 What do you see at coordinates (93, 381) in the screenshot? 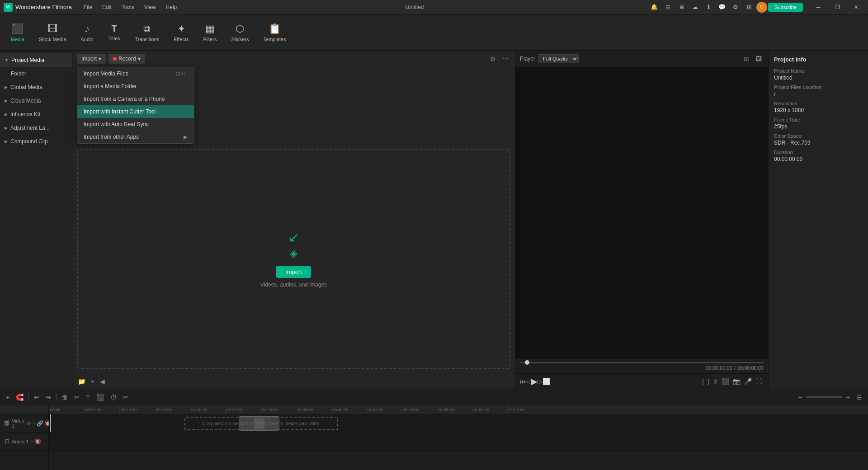
I see `add-media-icon: +` at bounding box center [93, 381].